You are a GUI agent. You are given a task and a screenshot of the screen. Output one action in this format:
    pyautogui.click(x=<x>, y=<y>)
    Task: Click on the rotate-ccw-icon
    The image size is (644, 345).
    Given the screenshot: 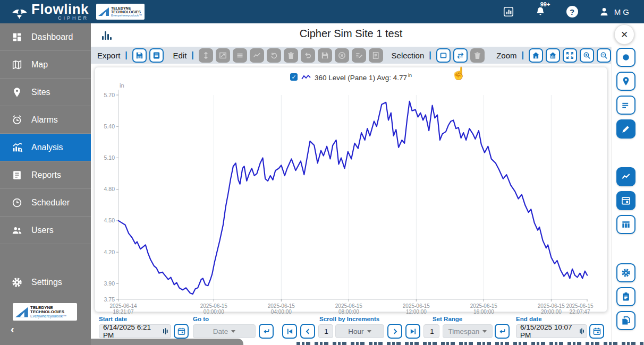 What is the action you would take?
    pyautogui.click(x=274, y=55)
    